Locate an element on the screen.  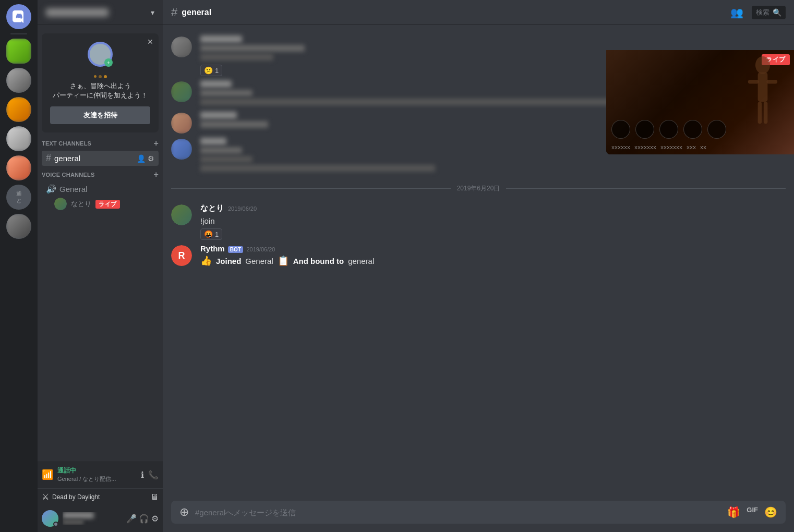
activity-bar: ⚔ Dead by Daylight 🖥 is located at coordinates (100, 497).